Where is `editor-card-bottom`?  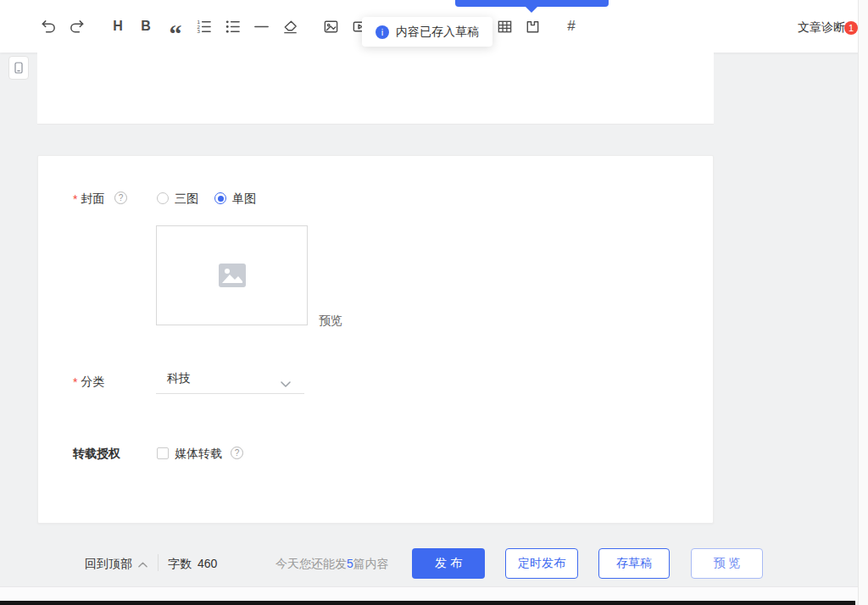
editor-card-bottom is located at coordinates (376, 88).